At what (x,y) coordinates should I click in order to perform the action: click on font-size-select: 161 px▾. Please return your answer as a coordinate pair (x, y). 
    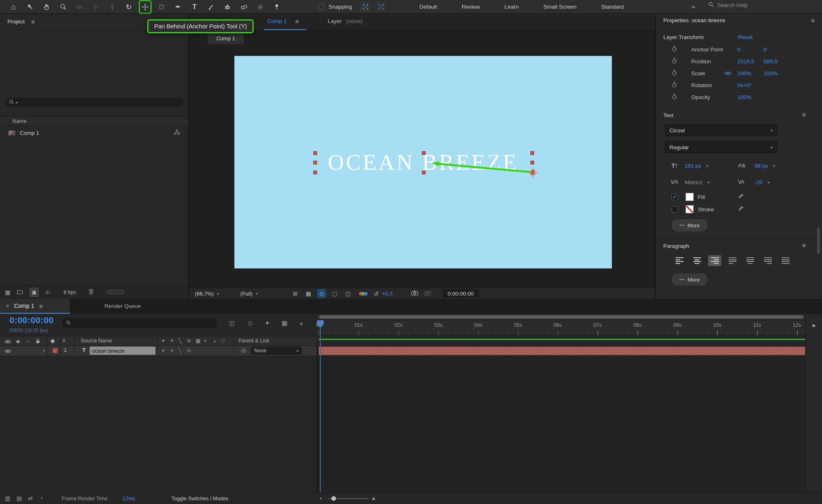
    Looking at the image, I should click on (697, 166).